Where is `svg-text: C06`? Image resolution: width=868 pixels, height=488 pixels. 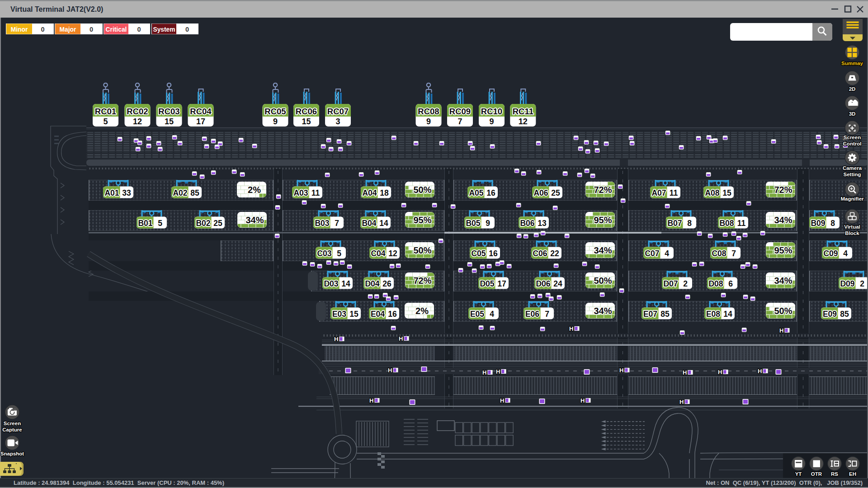
svg-text: C06 is located at coordinates (540, 253).